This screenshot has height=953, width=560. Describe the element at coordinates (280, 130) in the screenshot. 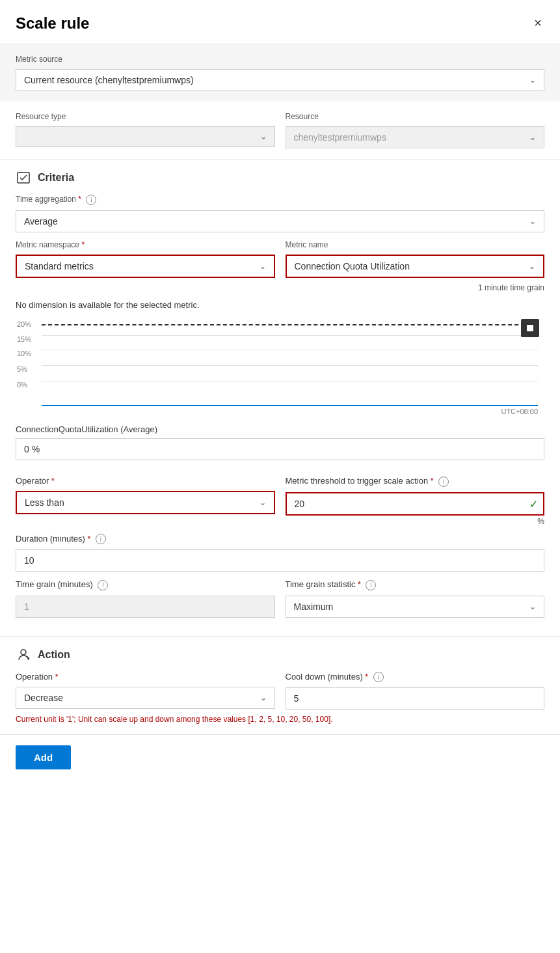

I see `resource-section: Resource type ⌄ Resource chenyltestpremi…` at that location.